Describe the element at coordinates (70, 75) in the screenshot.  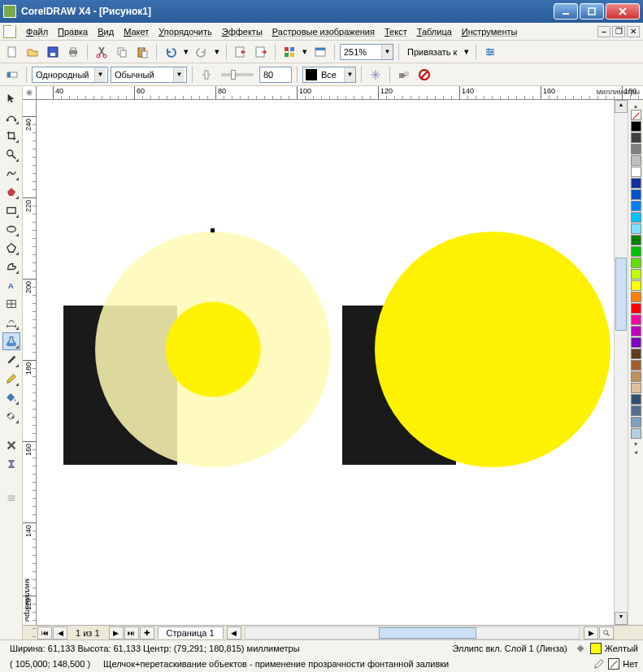
I see `transparency-type-dropdown: ▼` at that location.